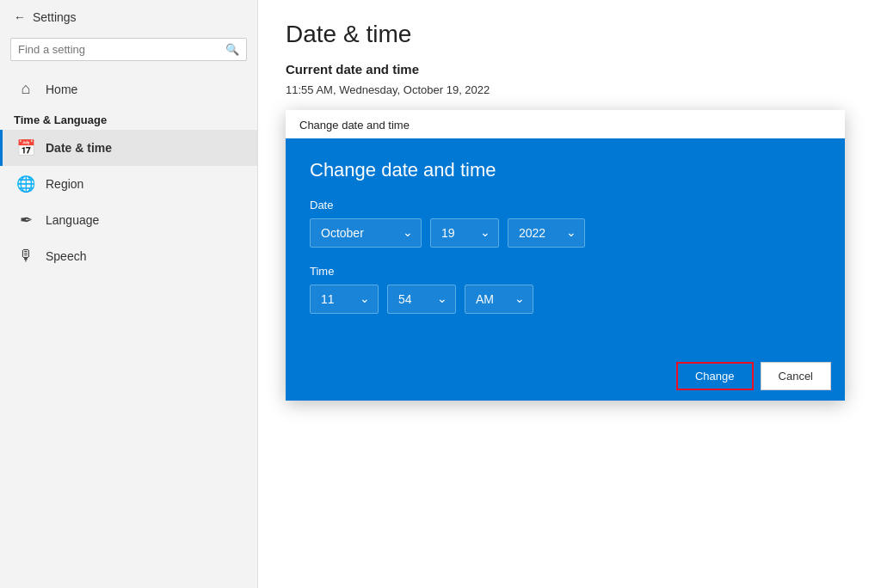  What do you see at coordinates (366, 233) in the screenshot?
I see `month-dropdown: JanuaryFebruaryMarchAprilMayJuneJulyAugu…` at bounding box center [366, 233].